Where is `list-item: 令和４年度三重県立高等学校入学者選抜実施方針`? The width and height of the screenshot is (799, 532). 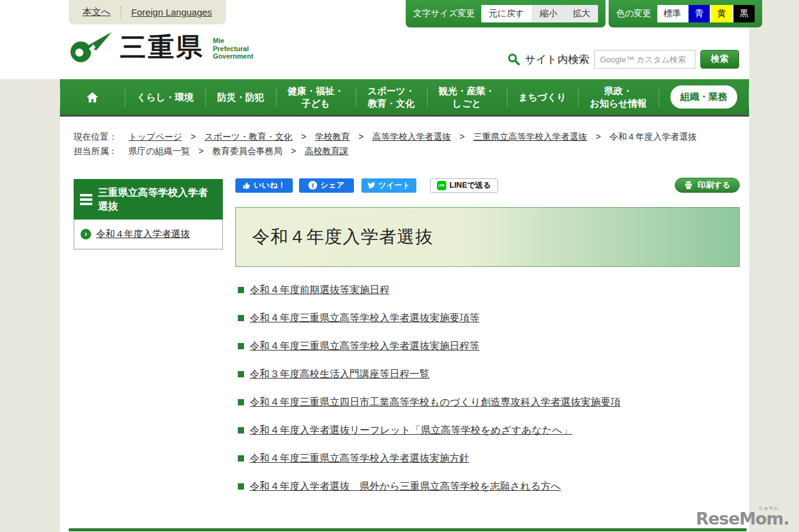
list-item: 令和４年度三重県立高等学校入学者選抜実施方針 is located at coordinates (489, 458).